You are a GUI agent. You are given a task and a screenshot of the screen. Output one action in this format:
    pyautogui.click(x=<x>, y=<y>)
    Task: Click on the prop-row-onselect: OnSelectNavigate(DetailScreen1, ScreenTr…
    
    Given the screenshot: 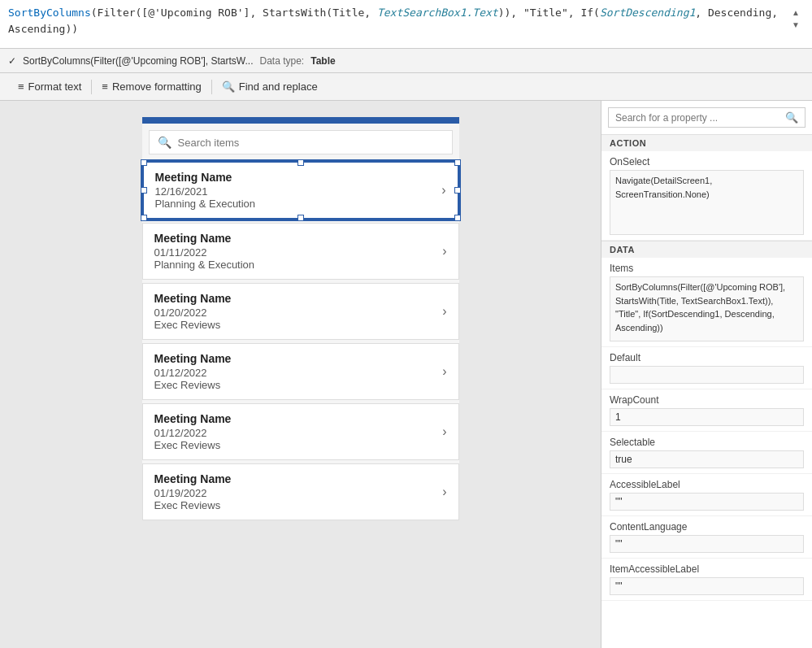 What is the action you would take?
    pyautogui.click(x=707, y=196)
    